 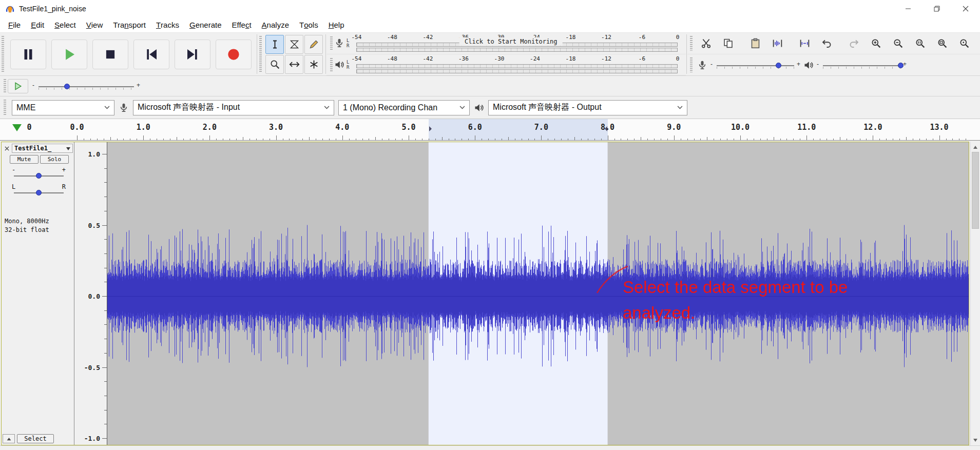 What do you see at coordinates (234, 54) in the screenshot?
I see `record-button` at bounding box center [234, 54].